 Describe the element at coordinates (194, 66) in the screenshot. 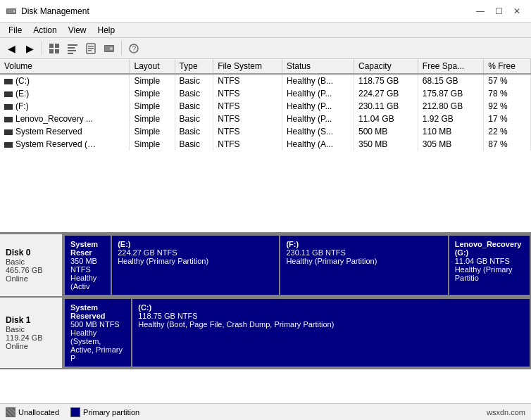

I see `col-type: Type` at that location.